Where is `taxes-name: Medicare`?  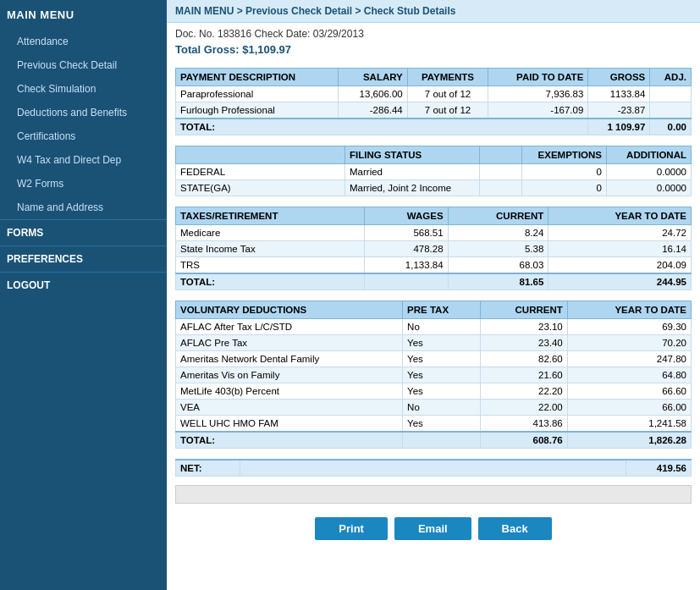 taxes-name: Medicare is located at coordinates (271, 234).